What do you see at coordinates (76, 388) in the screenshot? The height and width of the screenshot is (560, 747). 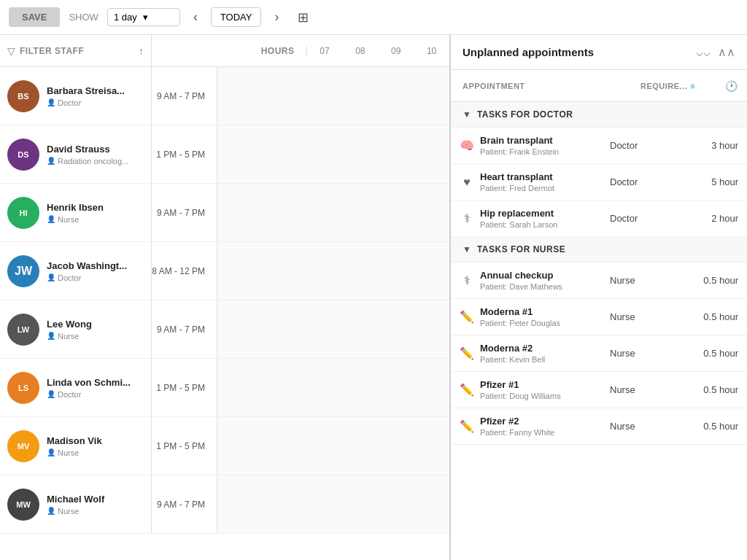 I see `staff-info: LS Linda von Schmi... 👤 Doctor` at bounding box center [76, 388].